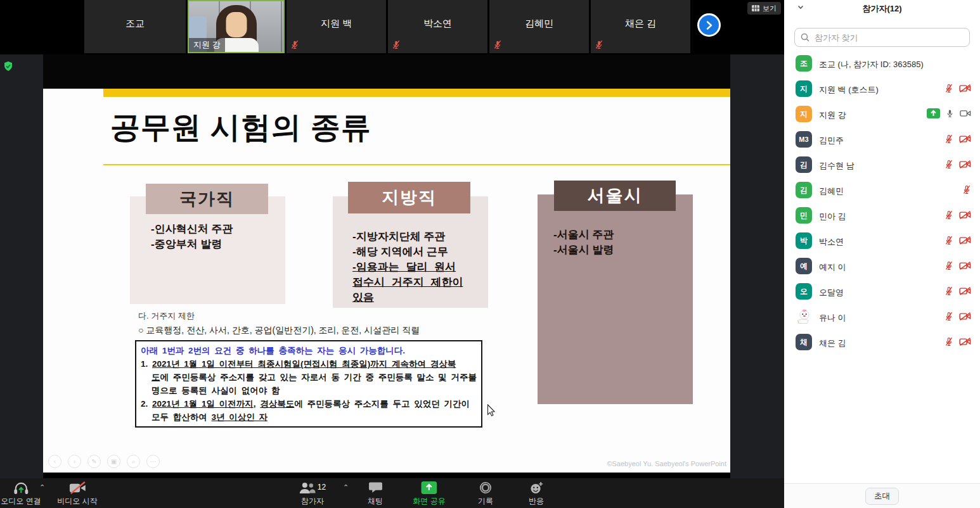 The image size is (980, 508). I want to click on regulation-line: 도에 주민등록상 주소지를 갖고 있는 자로서 동 기간 중 주민등록 말소 및…, so click(309, 378).